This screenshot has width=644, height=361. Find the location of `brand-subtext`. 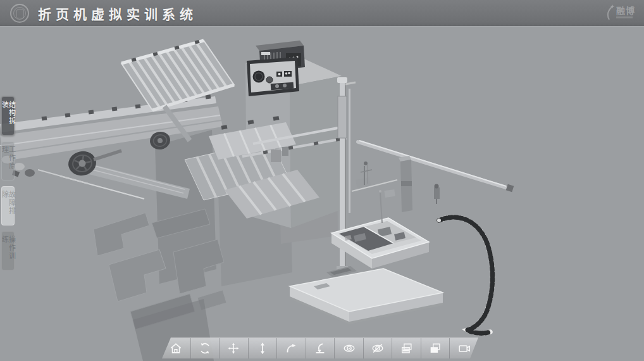

brand-subtext is located at coordinates (624, 18).